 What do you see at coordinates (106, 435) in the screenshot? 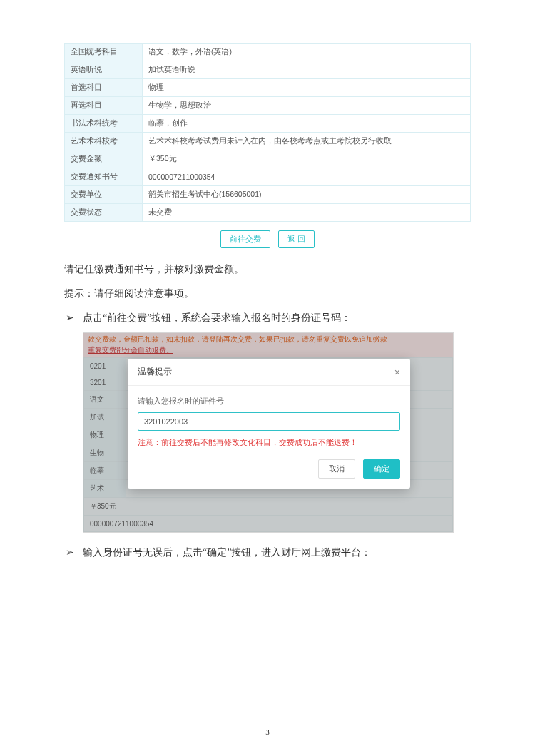
I see `bg-cell: 物理` at bounding box center [106, 435].